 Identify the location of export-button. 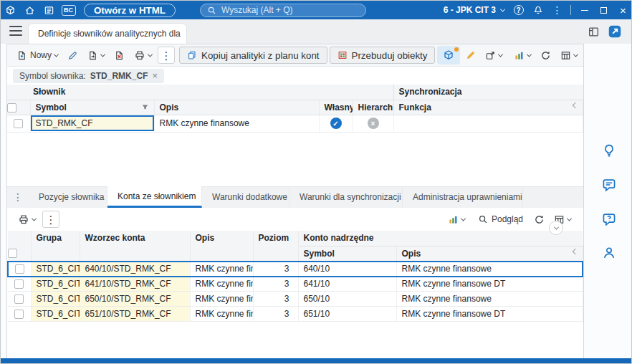
(494, 55).